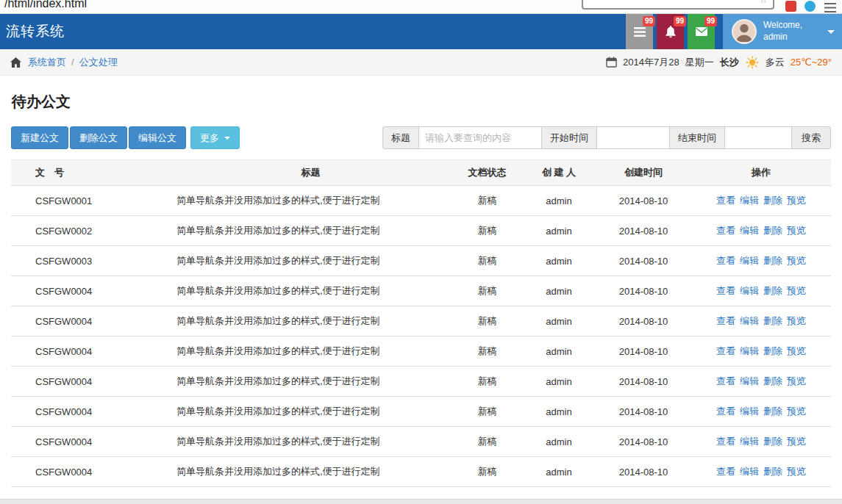  What do you see at coordinates (758, 138) in the screenshot?
I see `end-time-input` at bounding box center [758, 138].